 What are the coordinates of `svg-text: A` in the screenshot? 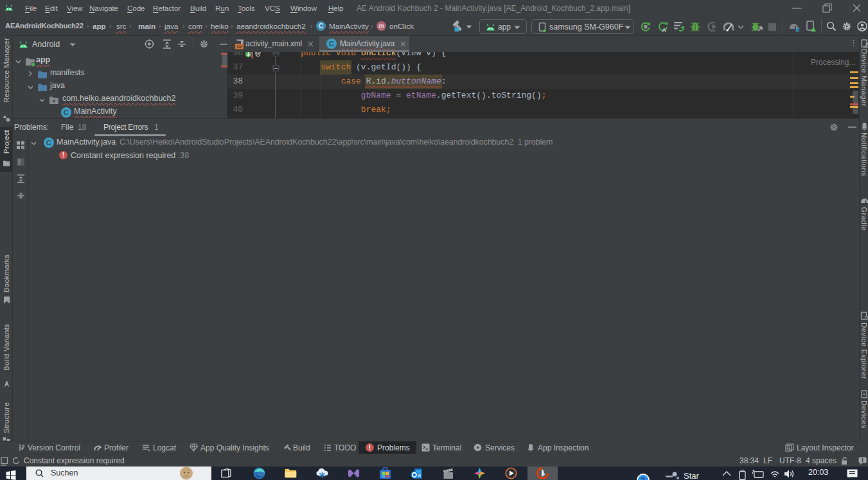 It's located at (664, 30).